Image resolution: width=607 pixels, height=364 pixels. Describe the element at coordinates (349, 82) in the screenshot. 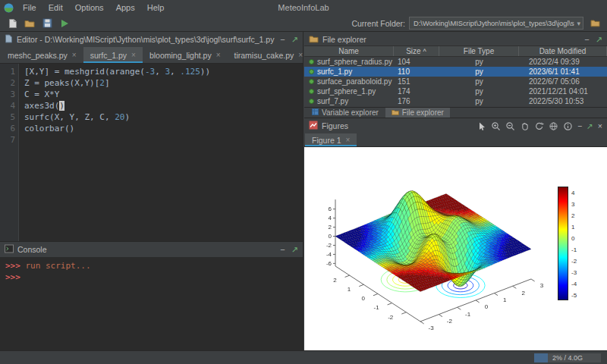

I see `file-name-cell: surface_paraboloid.py` at that location.